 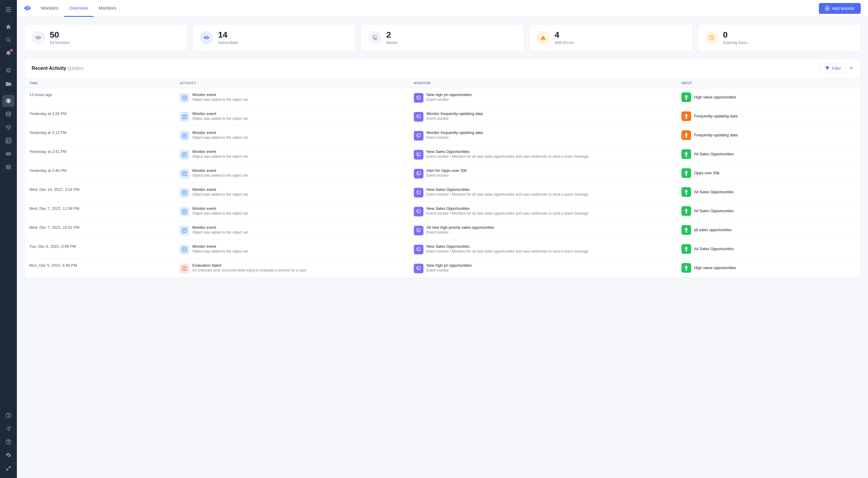 What do you see at coordinates (228, 42) in the screenshot?
I see `subscribed-label: Subscribed` at bounding box center [228, 42].